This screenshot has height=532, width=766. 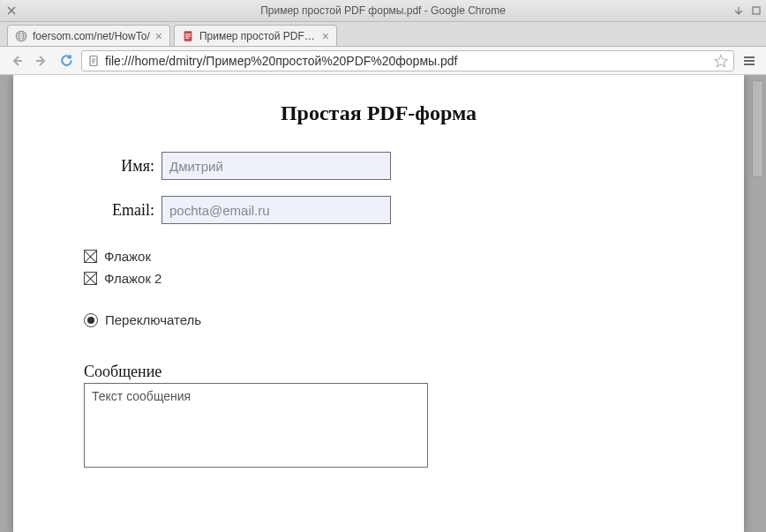 I want to click on tab-title: Пример простой PDF фо, so click(x=258, y=36).